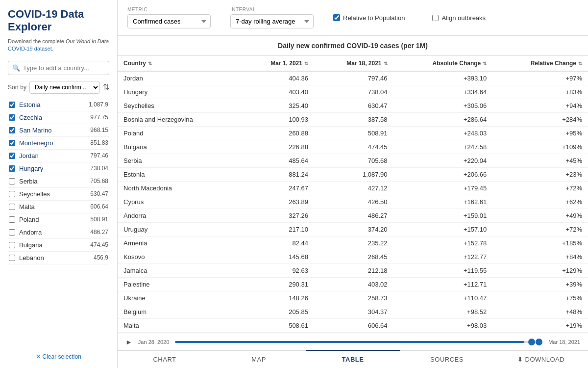 Image resolution: width=588 pixels, height=368 pixels. What do you see at coordinates (272, 22) in the screenshot?
I see `interval-select: 7-day rolling average Daily Weekly` at bounding box center [272, 22].